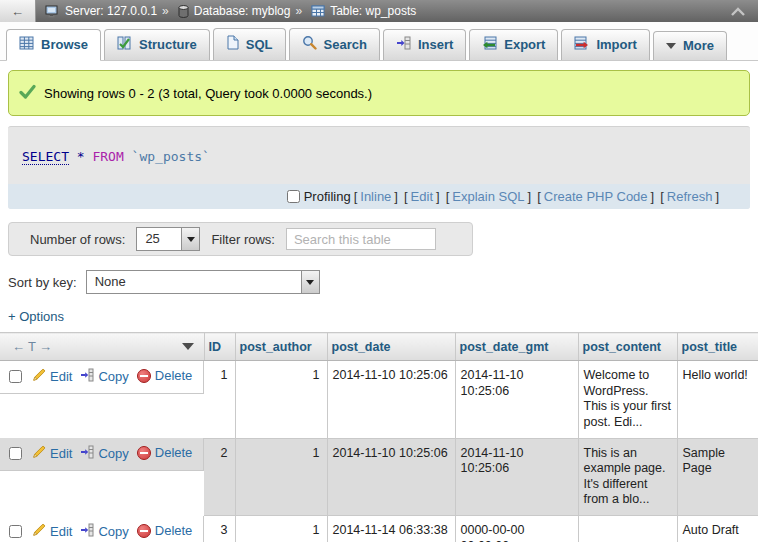 Image resolution: width=758 pixels, height=542 pixels. What do you see at coordinates (690, 196) in the screenshot?
I see `refresh-link: Refresh` at bounding box center [690, 196].